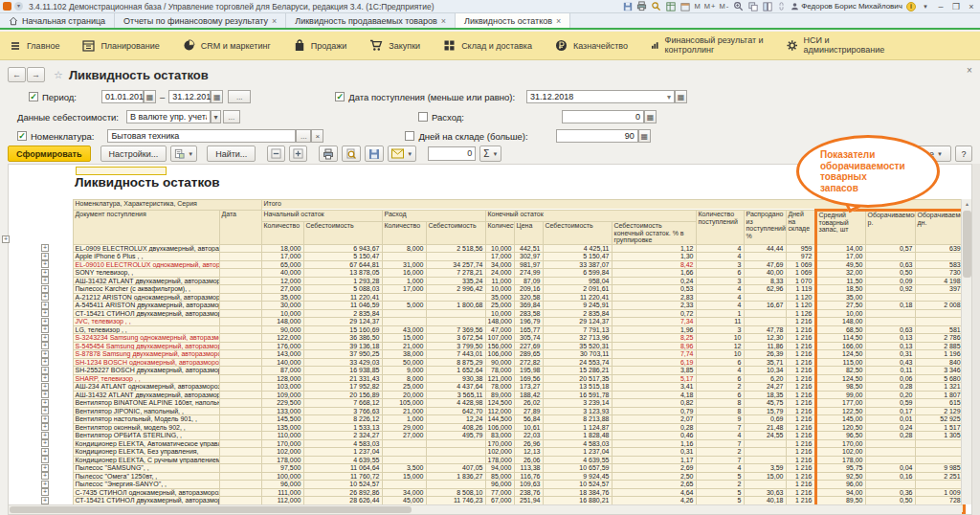 The height and width of the screenshot is (515, 980). What do you see at coordinates (681, 97) in the screenshot?
I see `calendar-icon: ▦` at bounding box center [681, 97].